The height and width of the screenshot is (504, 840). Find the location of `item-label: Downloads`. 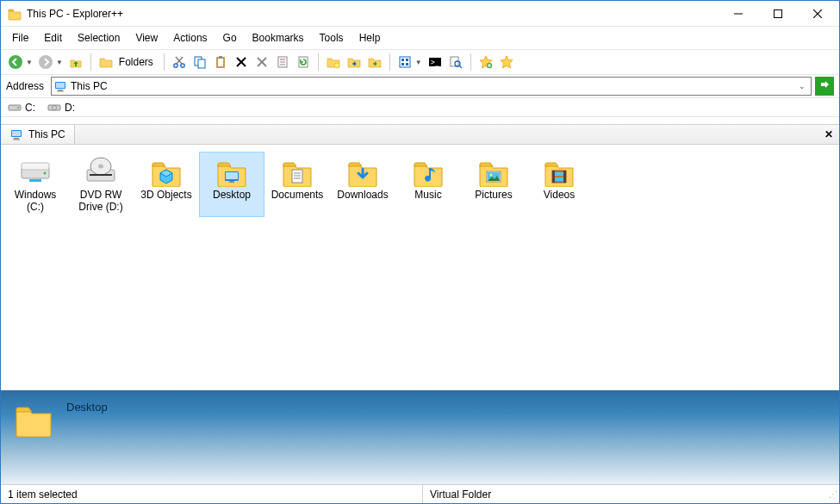

item-label: Downloads is located at coordinates (362, 195).